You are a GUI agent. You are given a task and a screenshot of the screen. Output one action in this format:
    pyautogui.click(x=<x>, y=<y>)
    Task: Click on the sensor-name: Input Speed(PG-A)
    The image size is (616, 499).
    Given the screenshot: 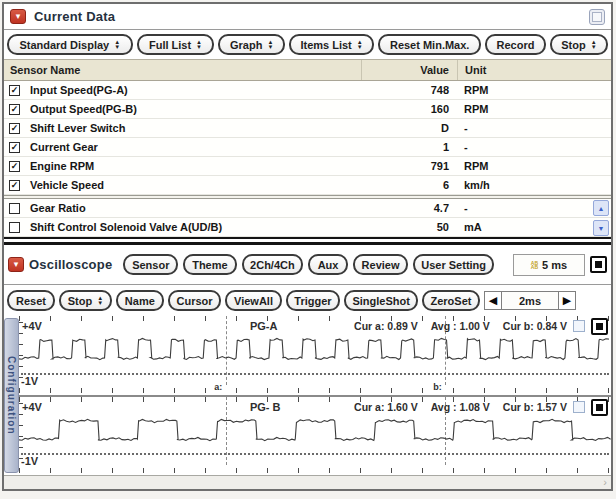 What is the action you would take?
    pyautogui.click(x=192, y=90)
    